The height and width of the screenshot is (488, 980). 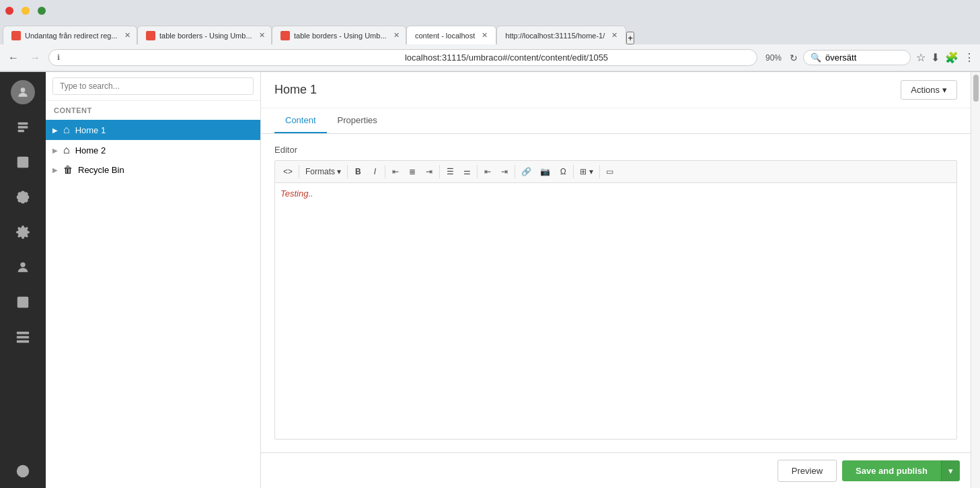 What do you see at coordinates (67, 150) in the screenshot?
I see `home2-icon: ⌂` at bounding box center [67, 150].